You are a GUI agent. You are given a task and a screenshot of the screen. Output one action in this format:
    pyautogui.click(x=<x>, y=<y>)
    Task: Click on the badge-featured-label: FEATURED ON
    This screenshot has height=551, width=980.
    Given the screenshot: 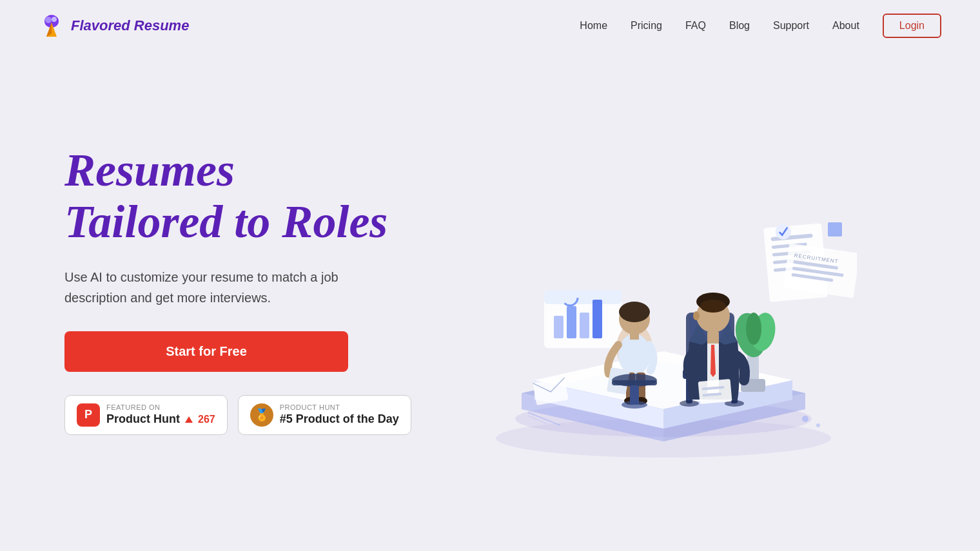 What is the action you would take?
    pyautogui.click(x=161, y=407)
    